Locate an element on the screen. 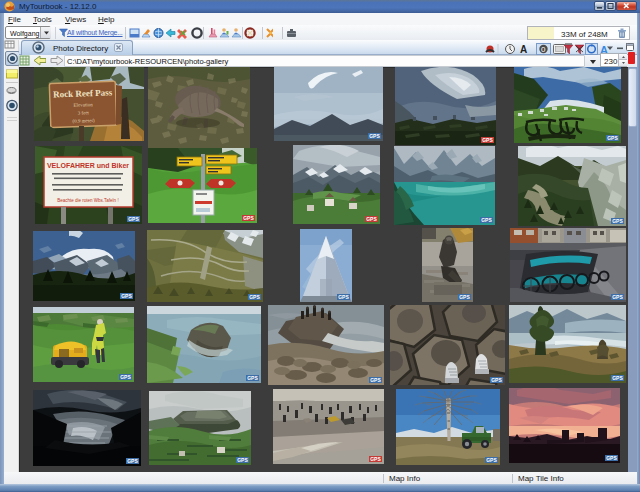 The image size is (640, 492). svg-text: Beachte die roten Wbs.Tafeln ! is located at coordinates (88, 200).